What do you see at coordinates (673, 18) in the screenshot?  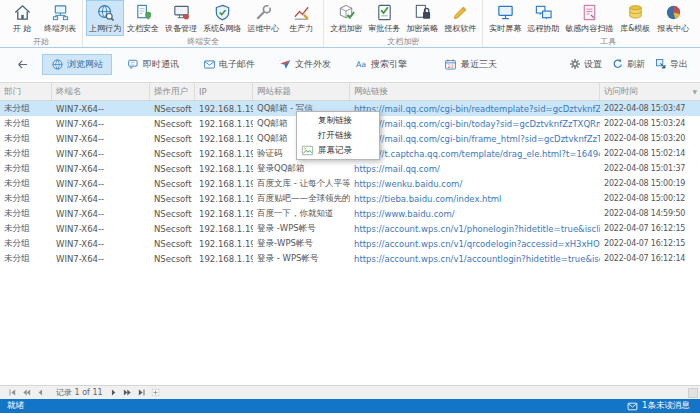 I see `ribbon-item-report-center: 报表中心` at bounding box center [673, 18].